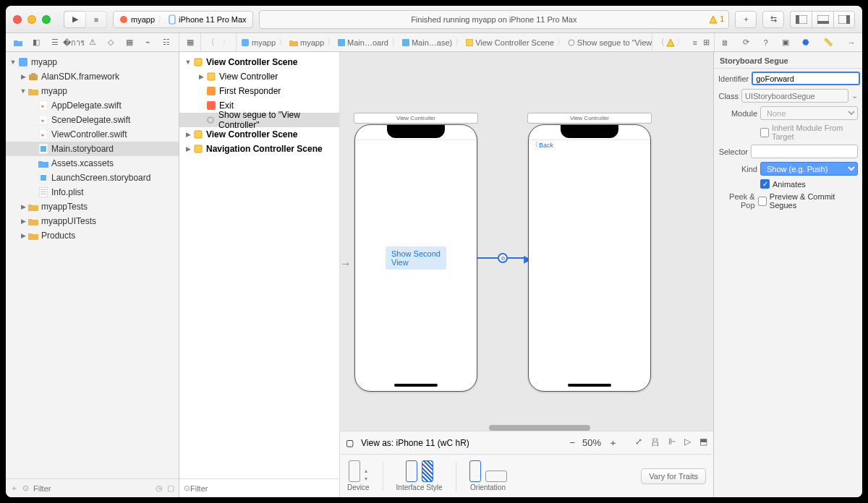 The height and width of the screenshot is (503, 868). Describe the element at coordinates (183, 20) in the screenshot. I see `scheme-selector: myapp 〉 iPhone 11 Pro Max` at that location.